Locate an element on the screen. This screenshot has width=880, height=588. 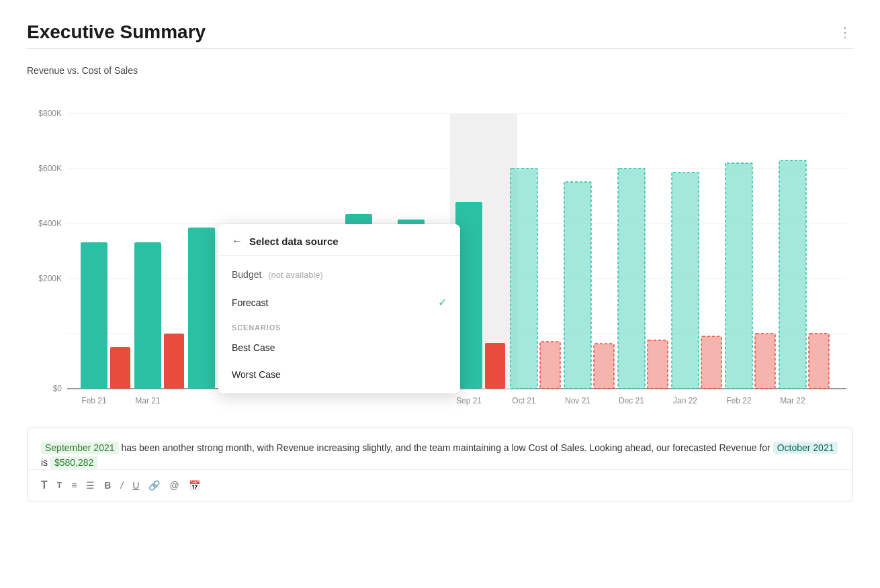
forecast-label: Forecast is located at coordinates (250, 303).